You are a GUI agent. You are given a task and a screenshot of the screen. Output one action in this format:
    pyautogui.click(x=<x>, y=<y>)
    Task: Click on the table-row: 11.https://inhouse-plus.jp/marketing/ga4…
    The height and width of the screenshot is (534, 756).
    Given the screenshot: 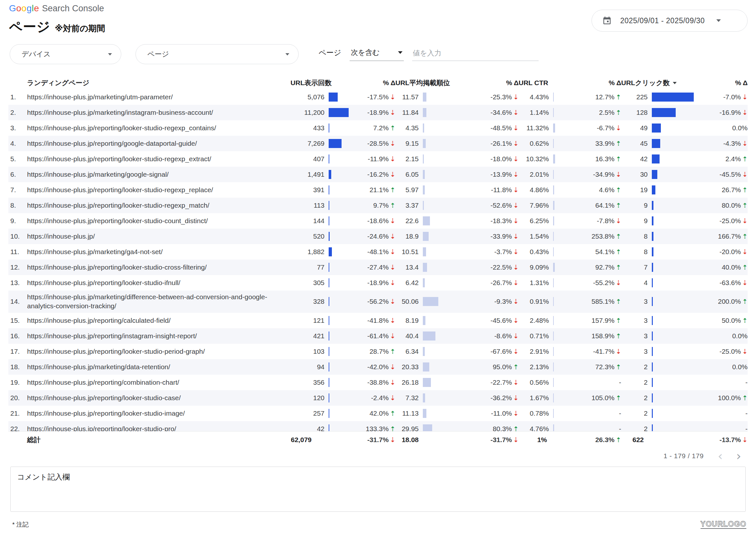 What is the action you would take?
    pyautogui.click(x=378, y=252)
    